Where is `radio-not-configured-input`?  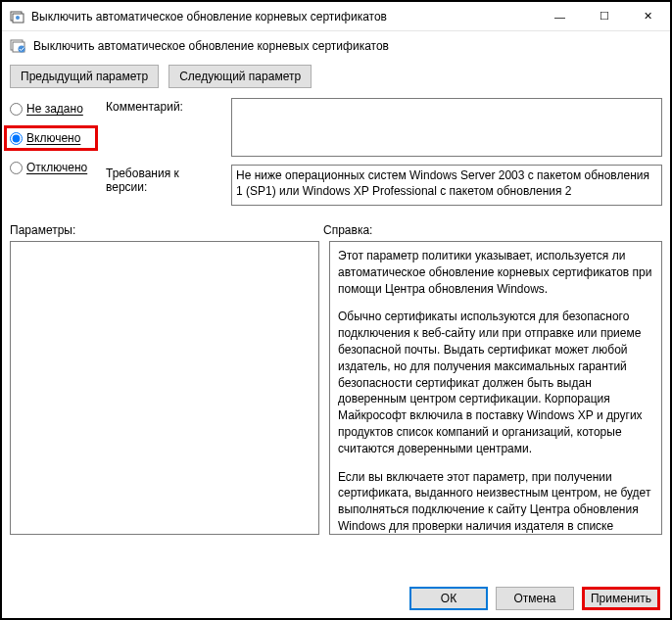 radio-not-configured-input is located at coordinates (16, 110).